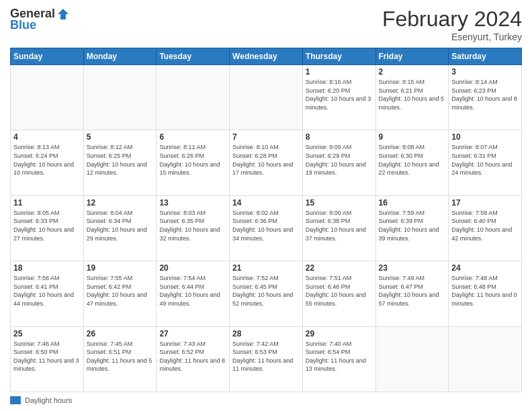 The width and height of the screenshot is (532, 411). What do you see at coordinates (339, 294) in the screenshot?
I see `calendar-cell: 22Sunrise: 7:51 AM Sunset: 6:46 PM Dayli…` at bounding box center [339, 294].